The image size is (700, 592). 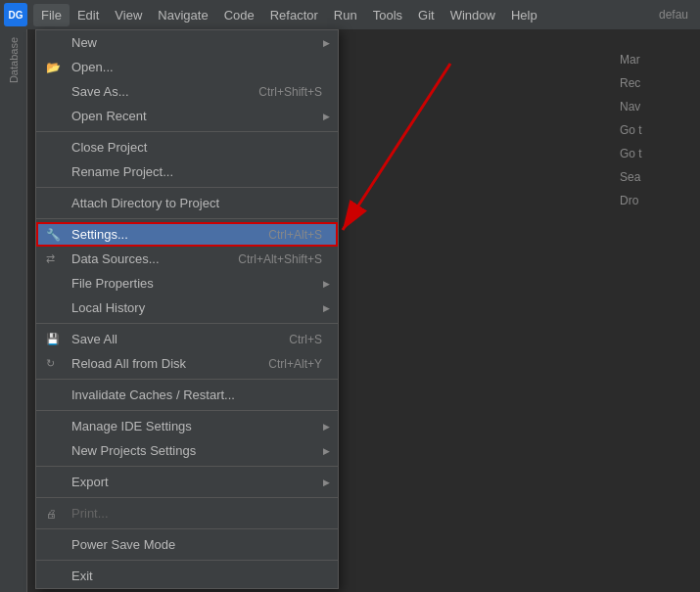 I want to click on menubar-git: Git, so click(x=427, y=16).